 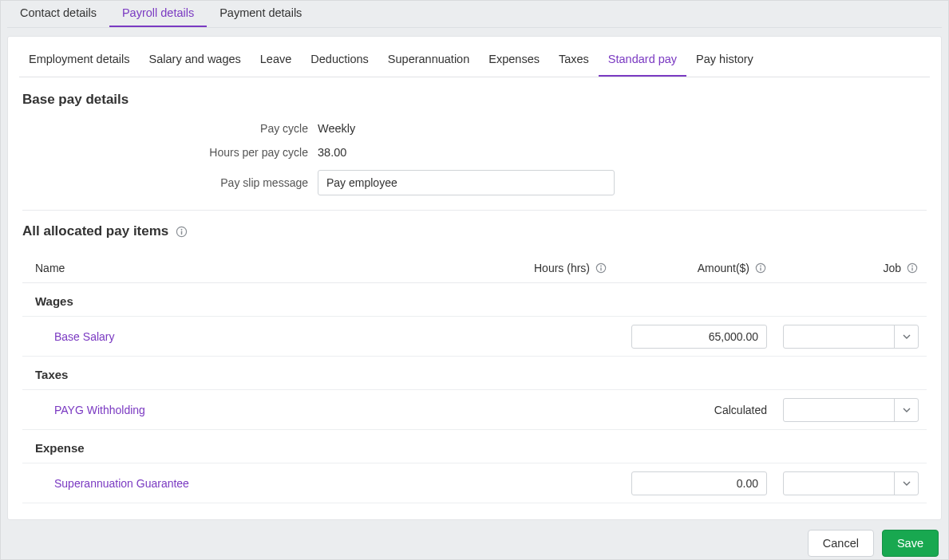 I want to click on pay-item-link: PAYG Withholding, so click(x=255, y=410).